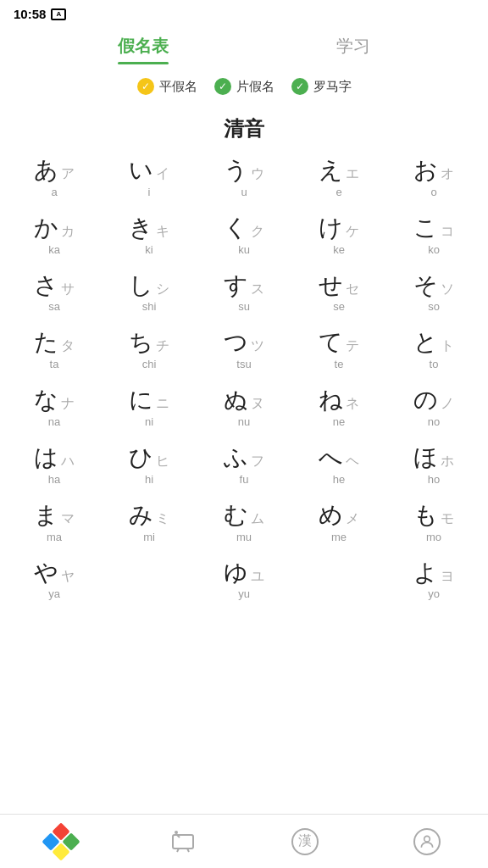  What do you see at coordinates (149, 523) in the screenshot?
I see `kana-cell: み ミ mi` at bounding box center [149, 523].